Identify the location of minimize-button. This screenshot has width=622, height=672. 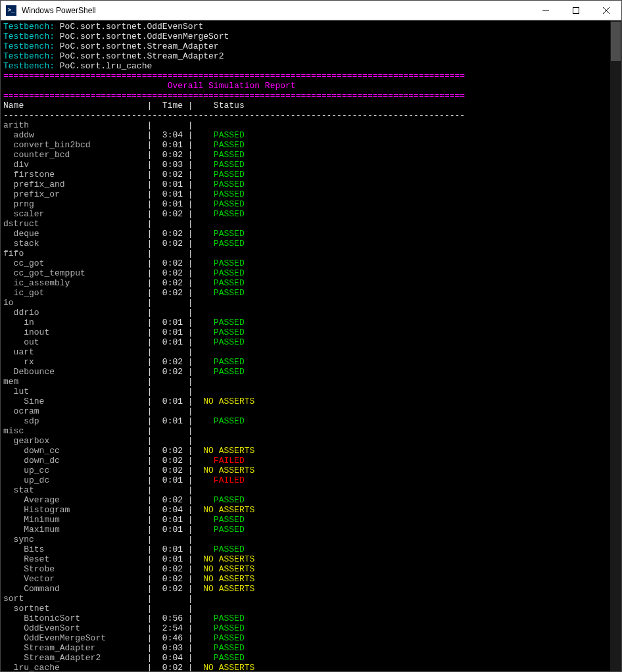
(546, 11).